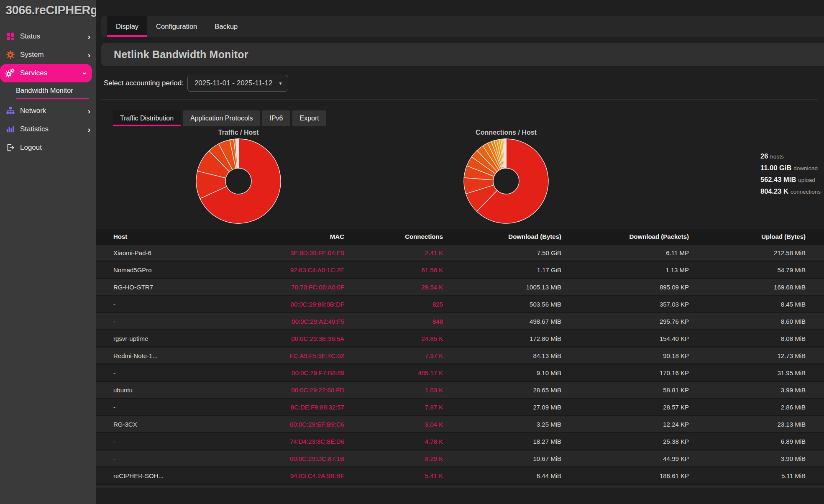 The height and width of the screenshot is (504, 824). What do you see at coordinates (756, 237) in the screenshot?
I see `column-header-upload-bytes: Upload (Bytes)` at bounding box center [756, 237].